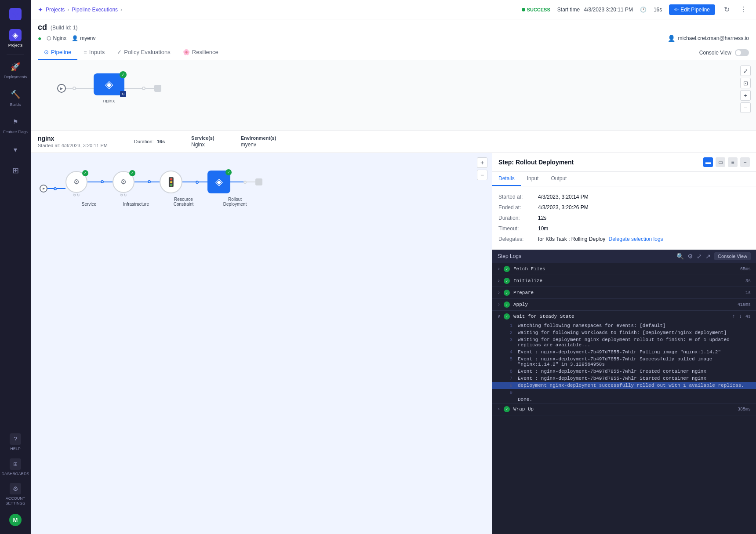 This screenshot has width=756, height=534. I want to click on rollout-success-badge: ✓, so click(229, 172).